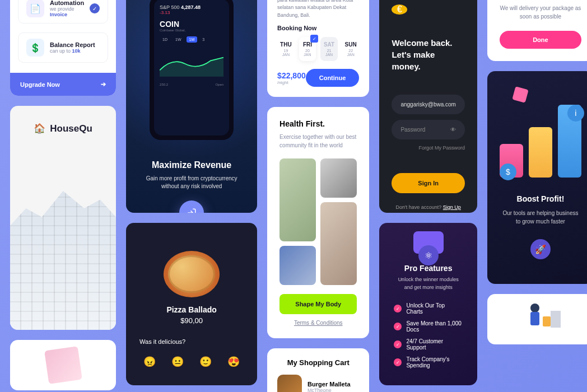 The width and height of the screenshot is (587, 392). What do you see at coordinates (63, 365) in the screenshot?
I see `receipt-card` at bounding box center [63, 365].